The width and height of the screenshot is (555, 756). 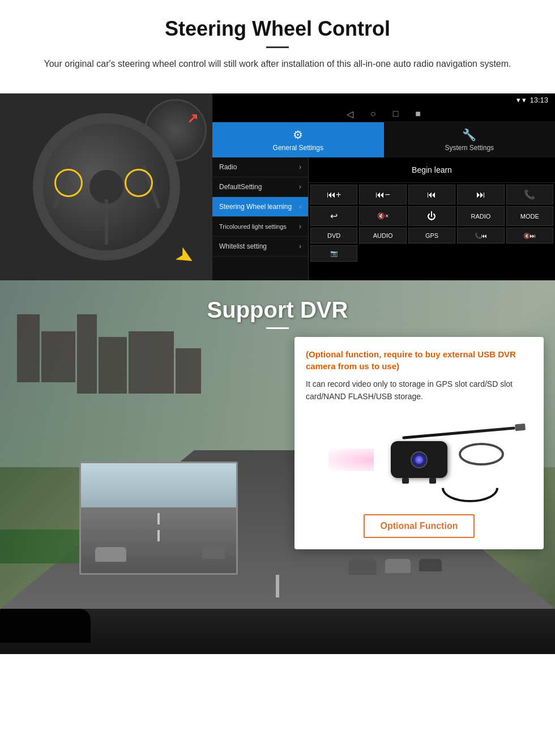 I want to click on ctrl-radio: RADIO, so click(x=480, y=216).